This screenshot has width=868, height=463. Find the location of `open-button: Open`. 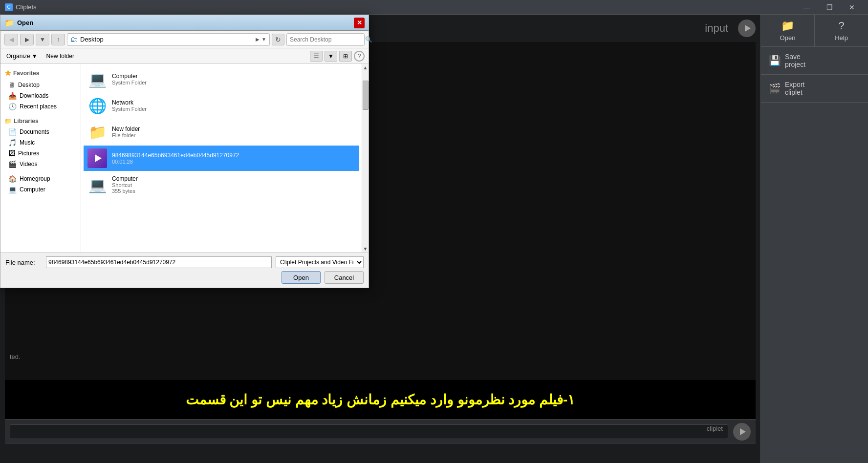

open-button: Open is located at coordinates (301, 277).